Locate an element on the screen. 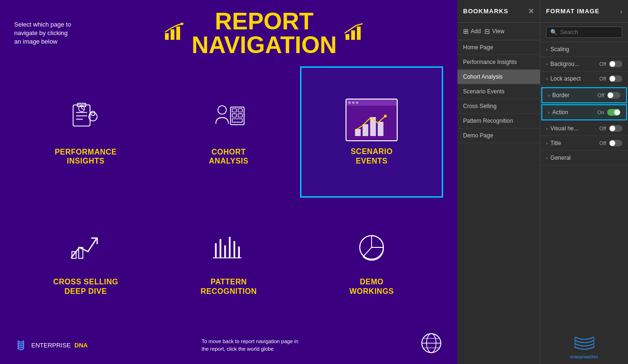  format-title-row: › Title Off is located at coordinates (584, 143).